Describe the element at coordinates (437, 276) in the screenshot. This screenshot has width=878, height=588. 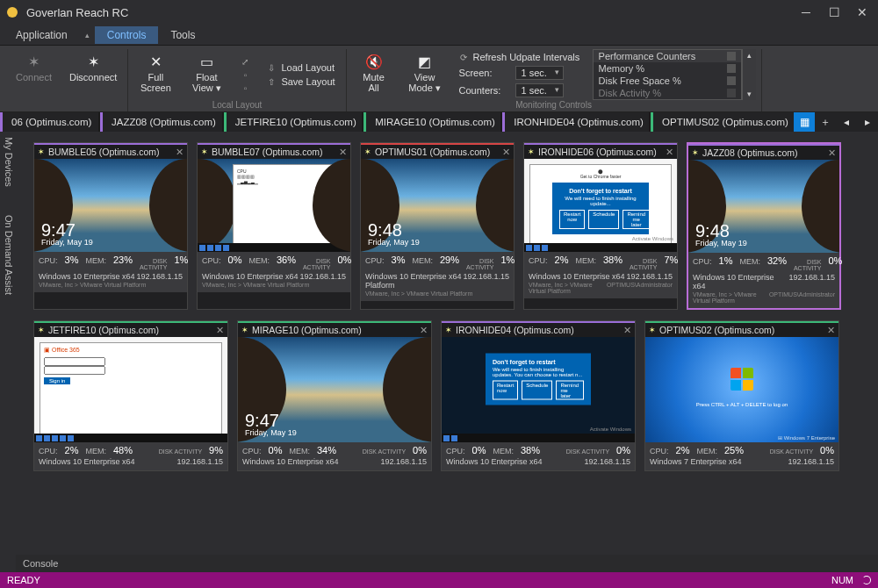
I see `thumbnail-stats: CPU:3% MEM:29% DISK ACTIVITY1% Windows 1…` at that location.